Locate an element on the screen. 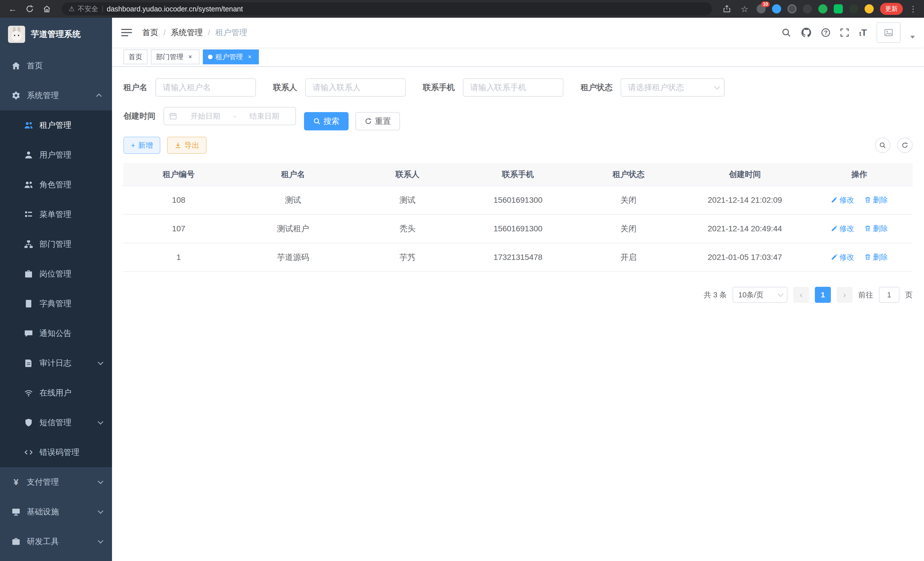 This screenshot has width=924, height=561. sidebar-item-tenant: 租户管理 is located at coordinates (56, 125).